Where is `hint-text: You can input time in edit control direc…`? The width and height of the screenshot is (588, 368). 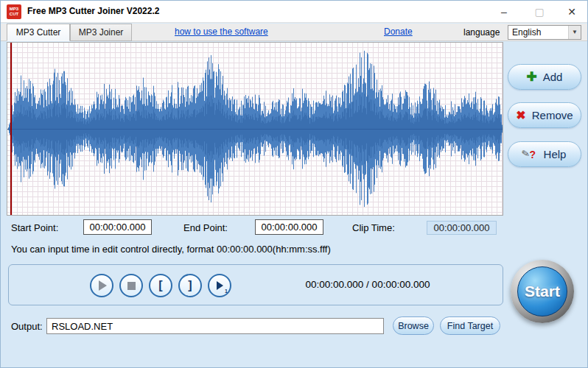 hint-text: You can input time in edit control direc… is located at coordinates (171, 249).